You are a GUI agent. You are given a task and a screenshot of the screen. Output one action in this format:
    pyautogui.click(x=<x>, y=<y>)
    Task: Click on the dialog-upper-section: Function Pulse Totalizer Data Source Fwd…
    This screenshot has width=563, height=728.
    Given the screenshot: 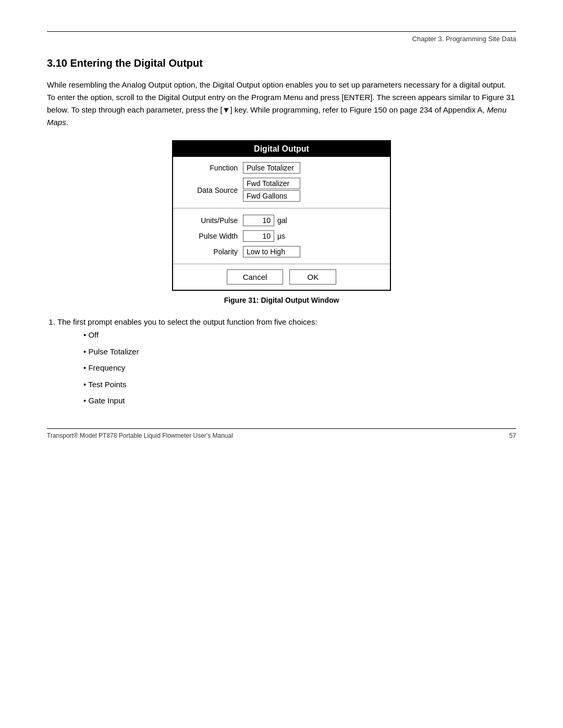 What is the action you would take?
    pyautogui.click(x=282, y=182)
    